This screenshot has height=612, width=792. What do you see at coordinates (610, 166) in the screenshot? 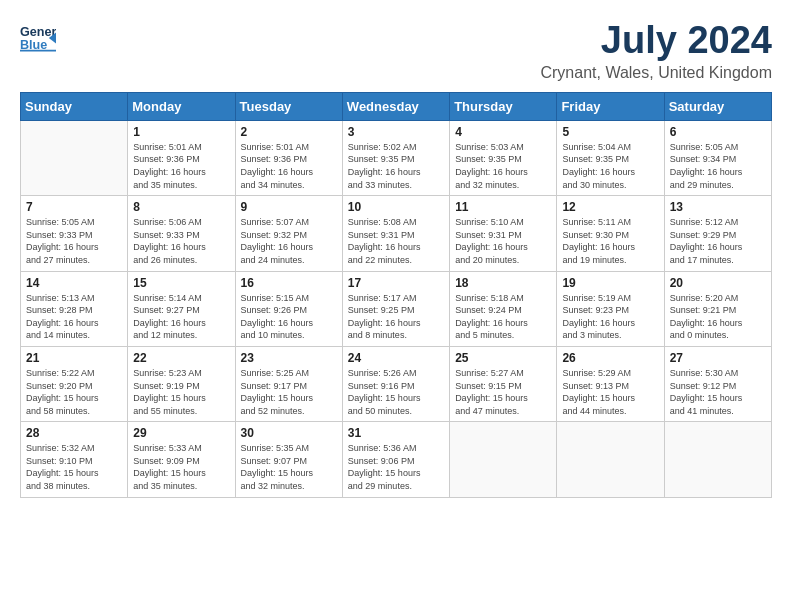
I see `day-info: Sunrise: 5:04 AM Sunset: 9:35 PM Dayligh…` at bounding box center [610, 166].